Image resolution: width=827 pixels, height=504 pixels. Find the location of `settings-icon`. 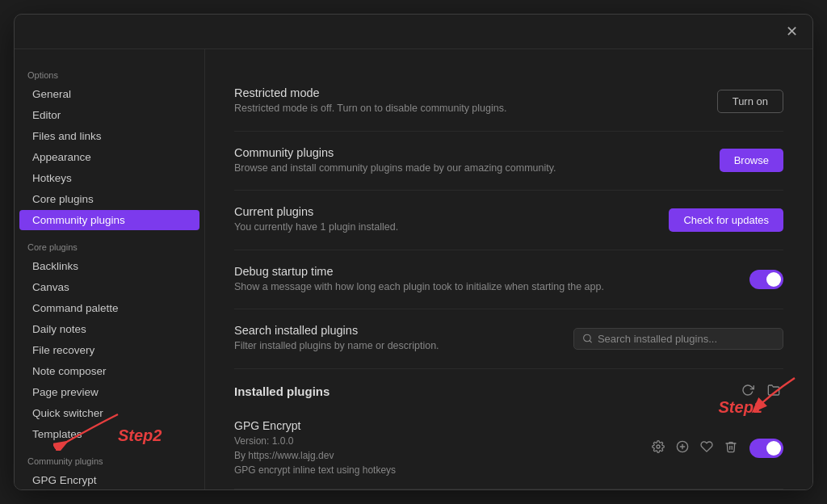

settings-icon is located at coordinates (658, 447).